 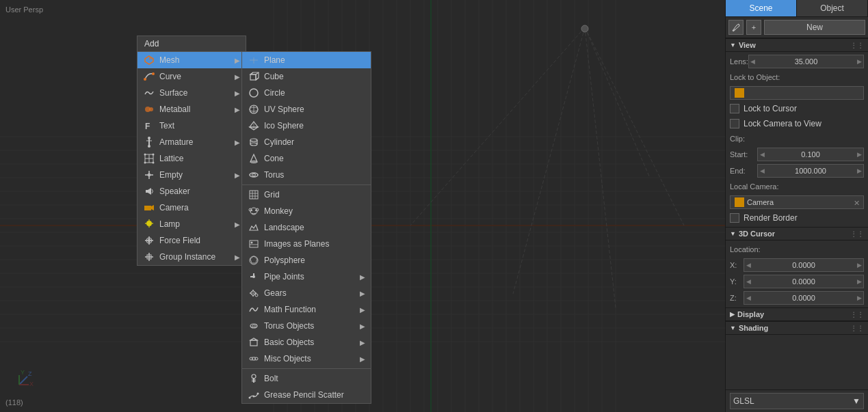 I want to click on lens-field: ◀ 35.000 ▶, so click(x=806, y=61).